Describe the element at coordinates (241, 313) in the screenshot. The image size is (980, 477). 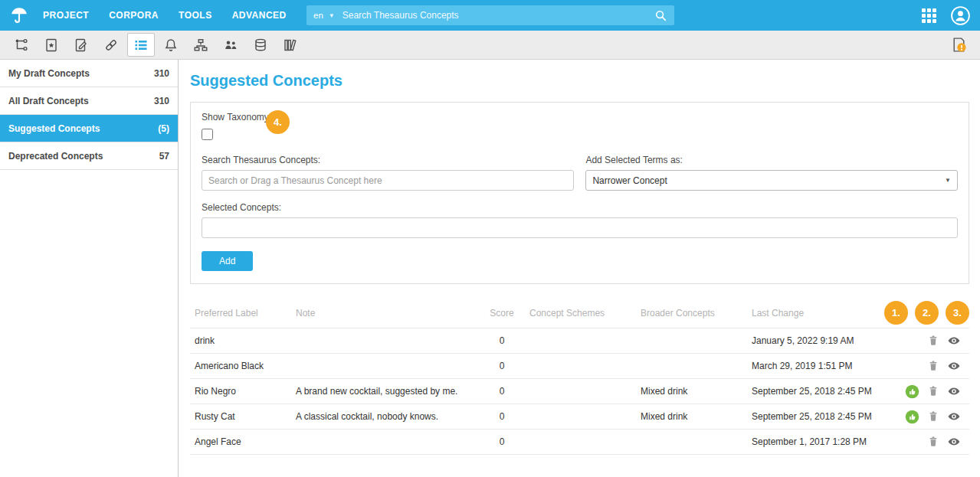
I see `header-preferred-label: Preferred Label` at that location.